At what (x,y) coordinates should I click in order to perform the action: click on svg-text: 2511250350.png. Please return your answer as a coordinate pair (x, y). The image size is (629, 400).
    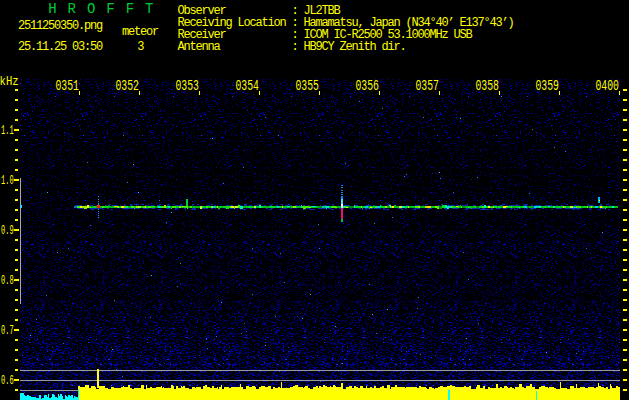
    Looking at the image, I should click on (60, 26).